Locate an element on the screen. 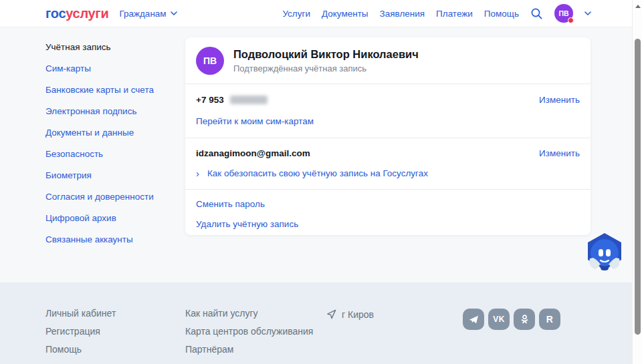  sidebar-item-consents: Согласия и доверенности is located at coordinates (109, 196).